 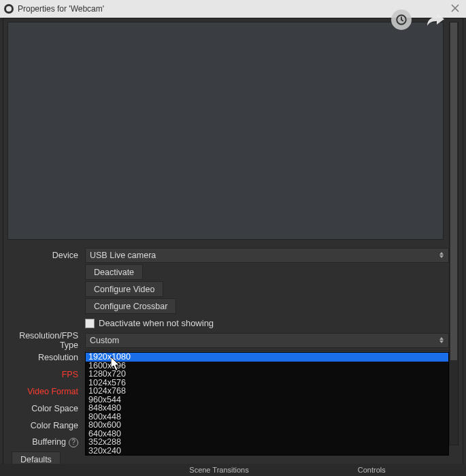 I want to click on resolution-label: Resolution, so click(x=44, y=358).